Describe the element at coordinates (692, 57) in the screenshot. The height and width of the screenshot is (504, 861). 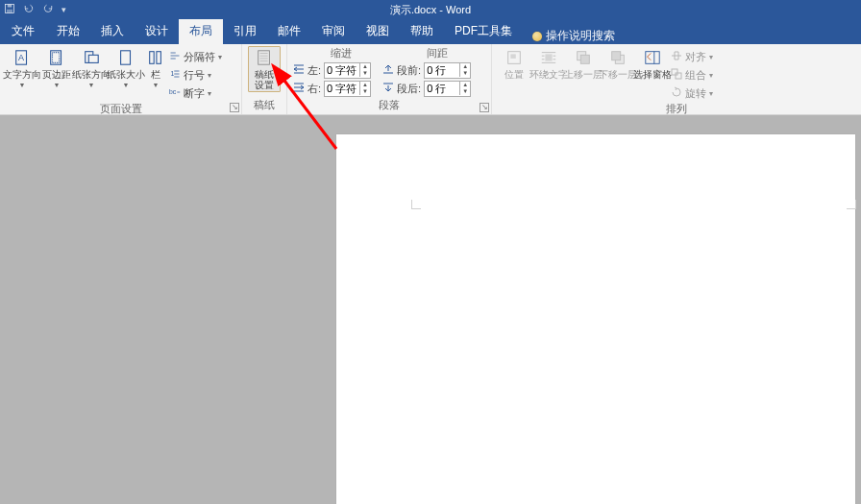
I see `align-button: 对齐 ▾` at that location.